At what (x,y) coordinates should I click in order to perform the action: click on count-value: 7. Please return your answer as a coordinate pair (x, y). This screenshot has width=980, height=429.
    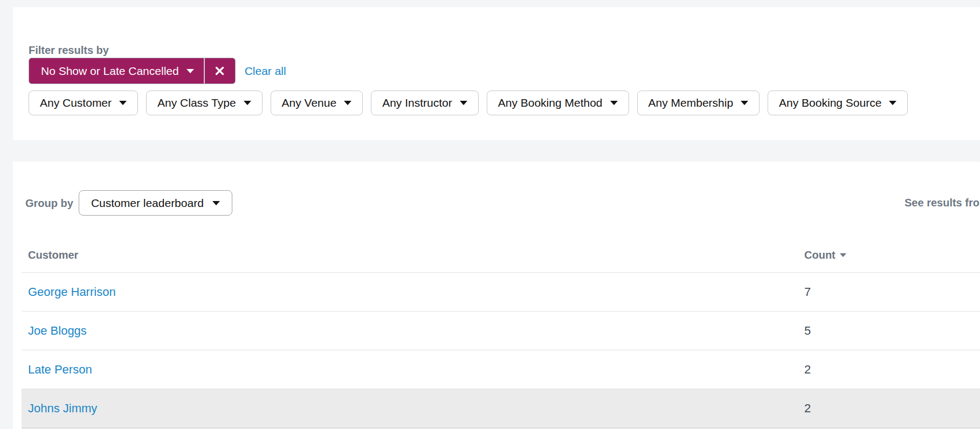
    Looking at the image, I should click on (808, 292).